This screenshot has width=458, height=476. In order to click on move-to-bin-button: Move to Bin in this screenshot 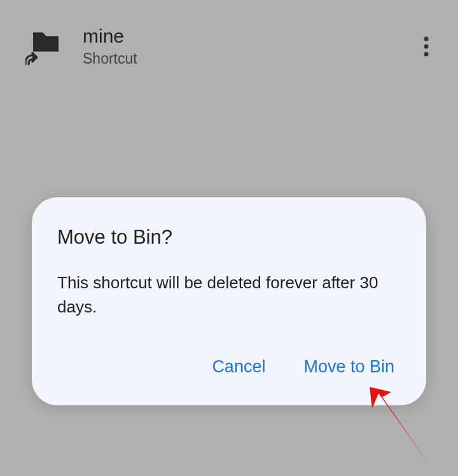, I will do `click(349, 367)`.